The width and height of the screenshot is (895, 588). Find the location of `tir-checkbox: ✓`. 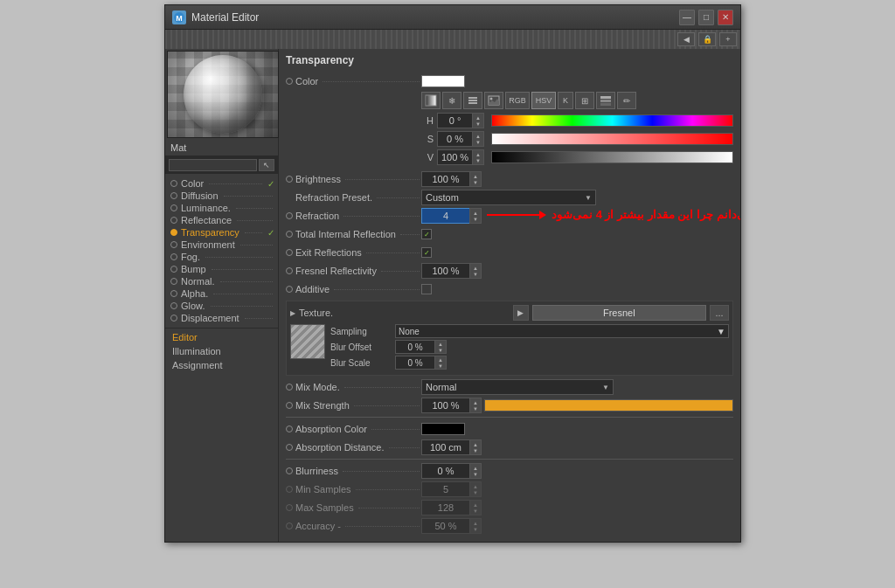

tir-checkbox: ✓ is located at coordinates (427, 234).